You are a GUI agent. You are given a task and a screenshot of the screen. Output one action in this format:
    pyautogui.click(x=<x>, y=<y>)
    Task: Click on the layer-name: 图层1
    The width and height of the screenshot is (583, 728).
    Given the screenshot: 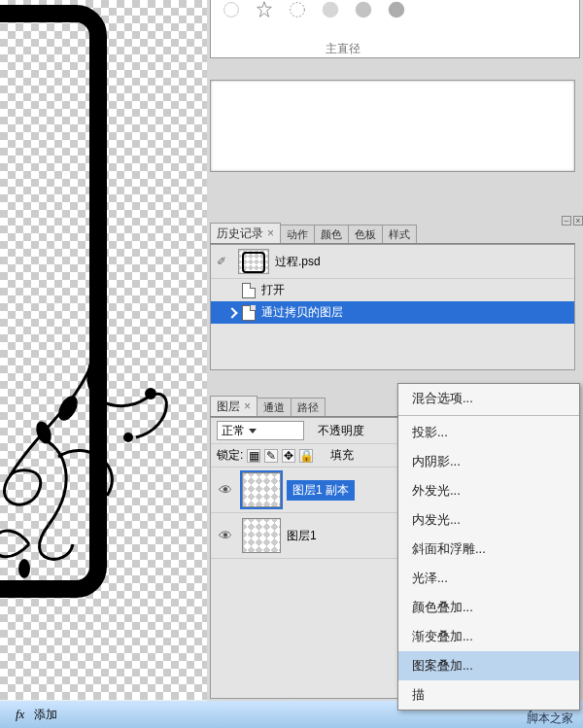 What is the action you would take?
    pyautogui.click(x=301, y=537)
    